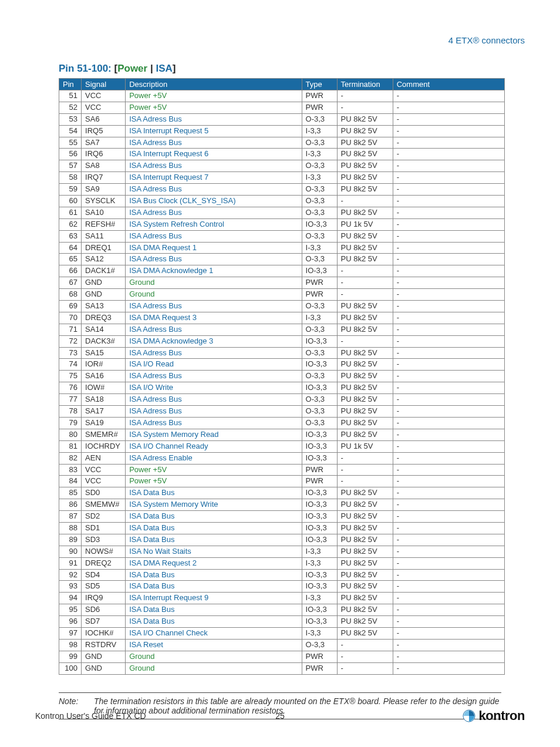  What do you see at coordinates (103, 657) in the screenshot?
I see `cell-signal: GND` at bounding box center [103, 657].